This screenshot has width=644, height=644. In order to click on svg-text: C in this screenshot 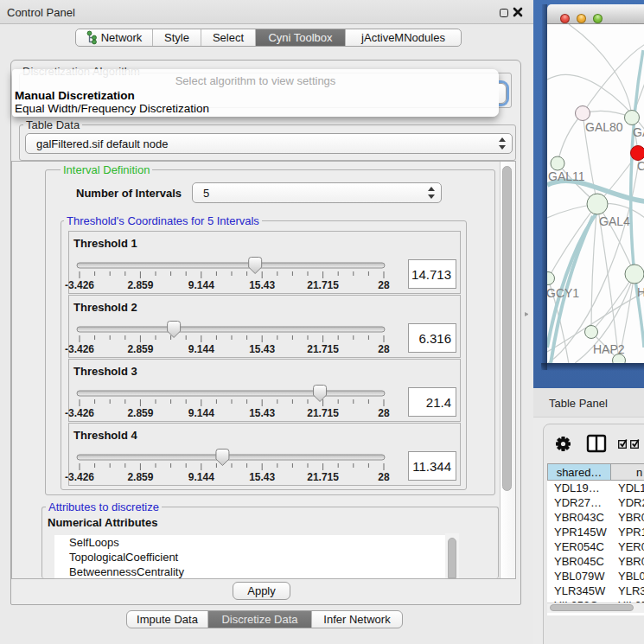, I will do `click(641, 166)`.